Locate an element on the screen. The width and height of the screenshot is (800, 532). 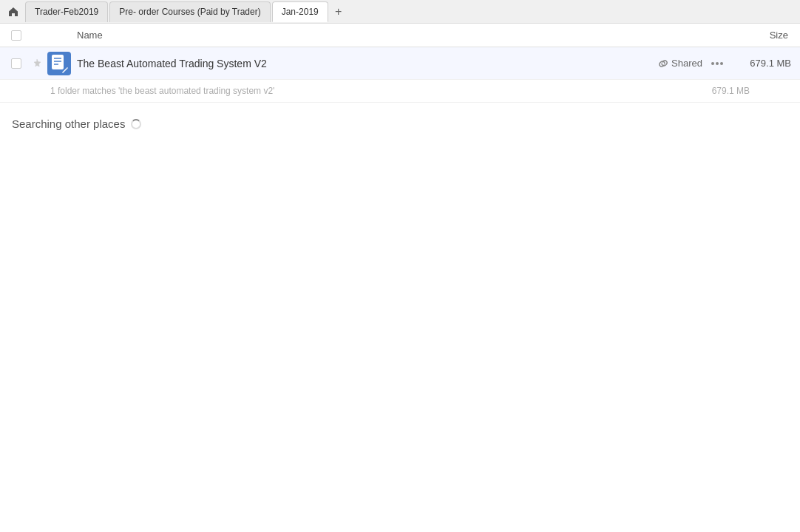
match-info-size: 679.1 MB is located at coordinates (730, 91).